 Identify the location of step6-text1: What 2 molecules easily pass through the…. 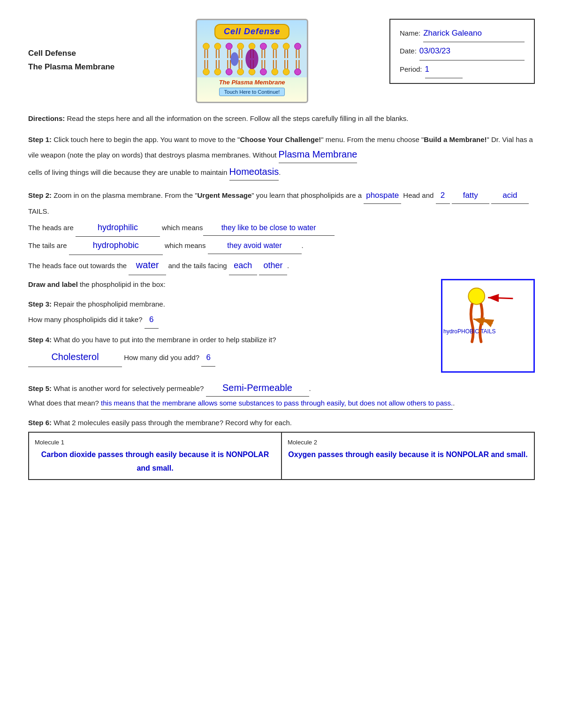
(172, 423).